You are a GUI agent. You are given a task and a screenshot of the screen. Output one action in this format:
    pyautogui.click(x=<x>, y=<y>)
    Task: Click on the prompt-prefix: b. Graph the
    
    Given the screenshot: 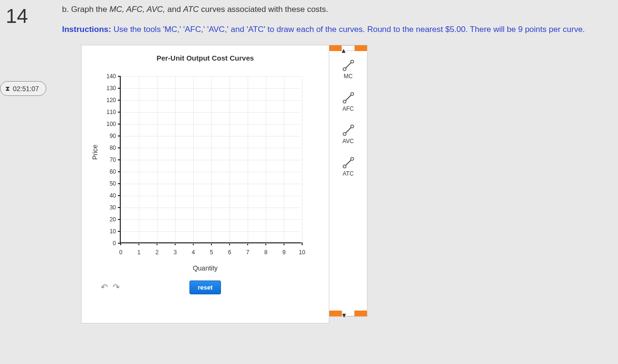 What is the action you would take?
    pyautogui.click(x=86, y=10)
    